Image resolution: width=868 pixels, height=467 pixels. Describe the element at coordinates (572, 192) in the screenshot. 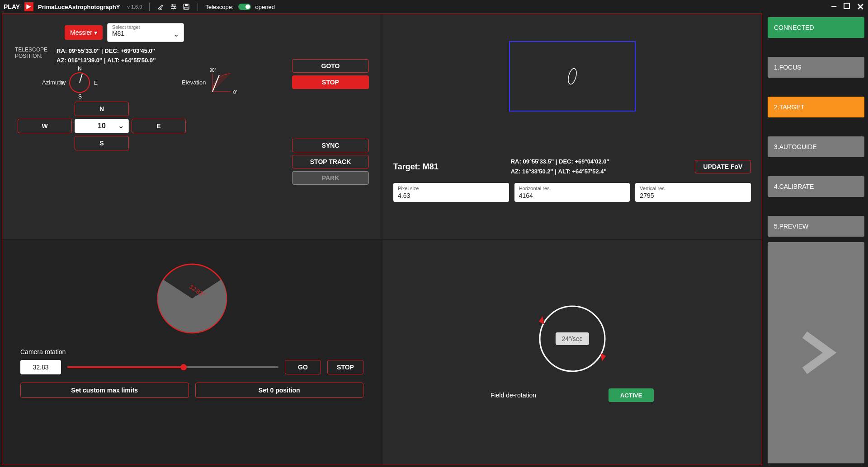

I see `horizontal-res-field: Horizontal res. 4164` at that location.